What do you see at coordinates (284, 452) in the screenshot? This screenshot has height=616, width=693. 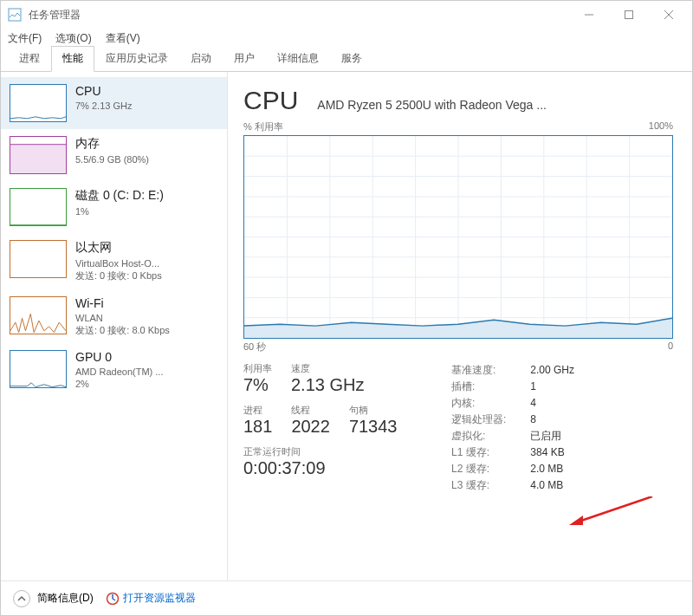 I see `uptime-label: 正常运行时间` at bounding box center [284, 452].